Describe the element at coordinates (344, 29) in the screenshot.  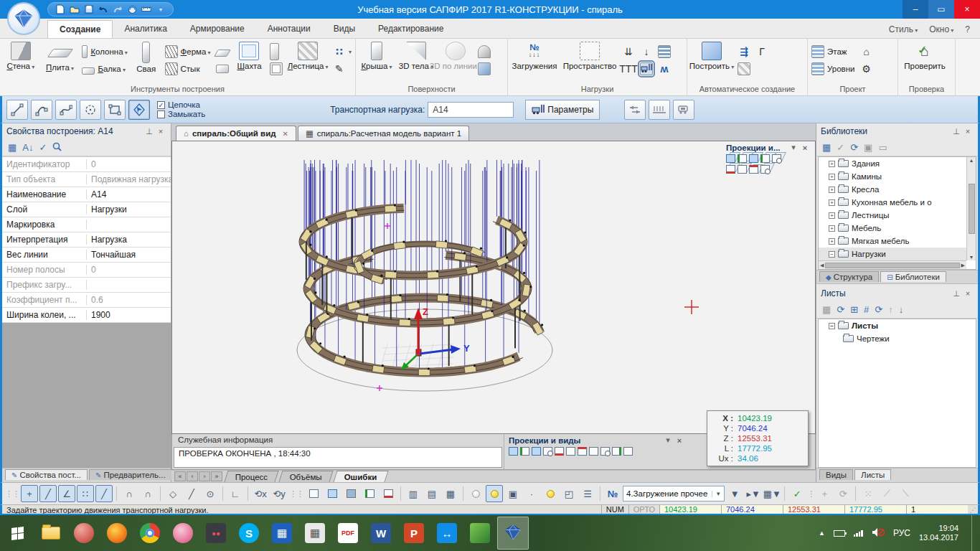
I see `tab-views: Виды` at that location.